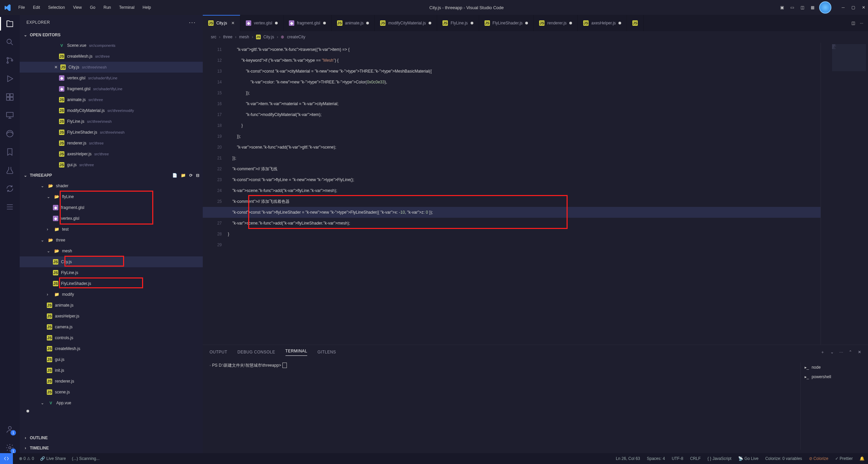 This screenshot has height=464, width=868. Describe the element at coordinates (111, 338) in the screenshot. I see `file-controls: JScontrols.js` at that location.